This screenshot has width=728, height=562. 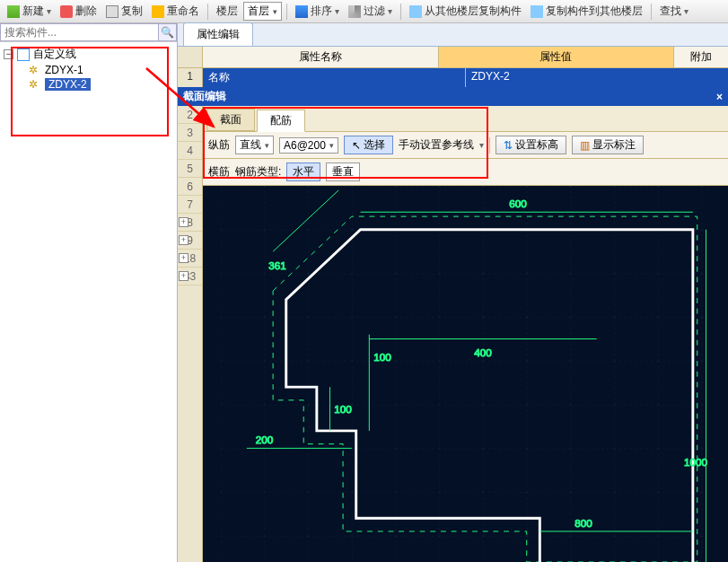 I want to click on tree-root: − 自定义线, so click(x=88, y=54).